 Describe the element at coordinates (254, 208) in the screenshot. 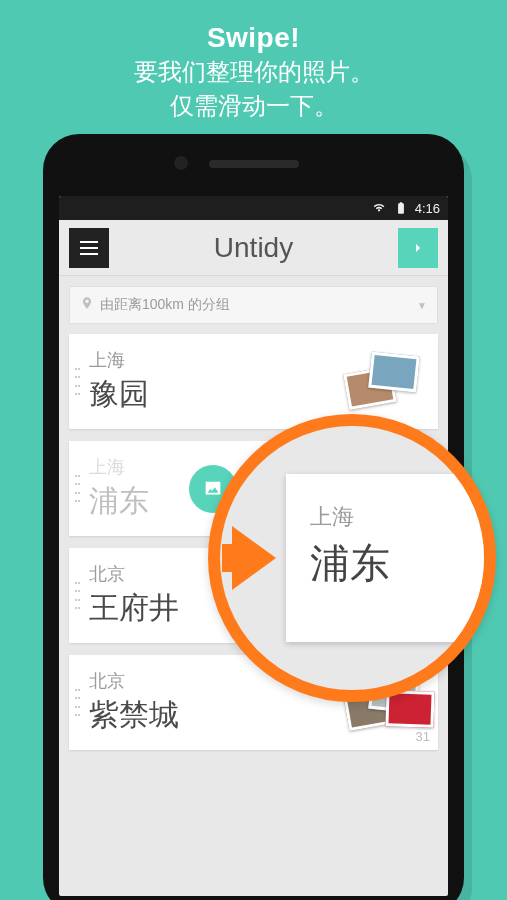

I see `status-bar: 4:16` at that location.